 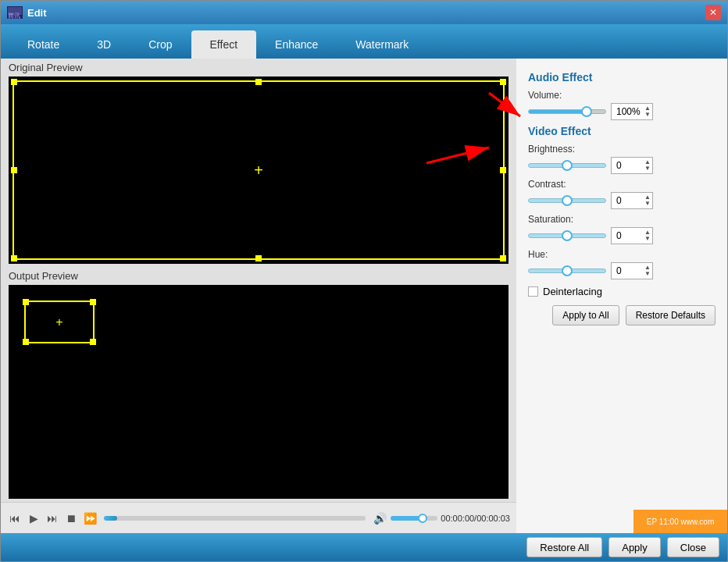 I want to click on brightness-track, so click(x=567, y=165).